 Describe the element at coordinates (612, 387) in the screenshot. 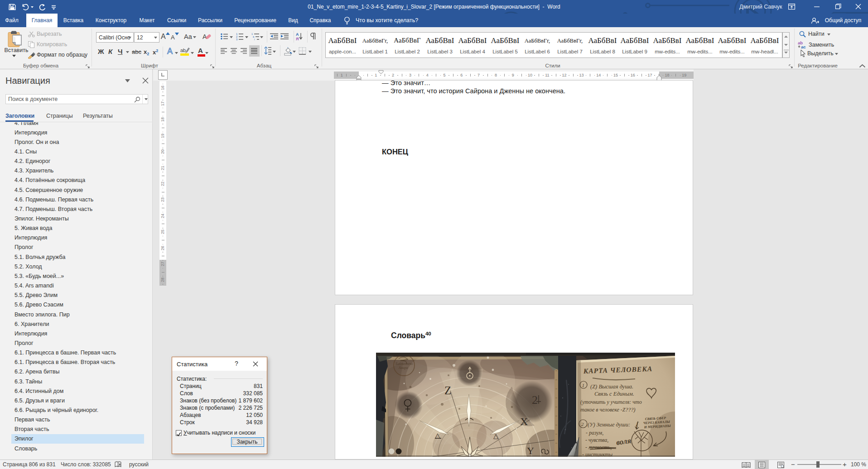

I see `svg-text: (Z) Высшая душа.` at that location.